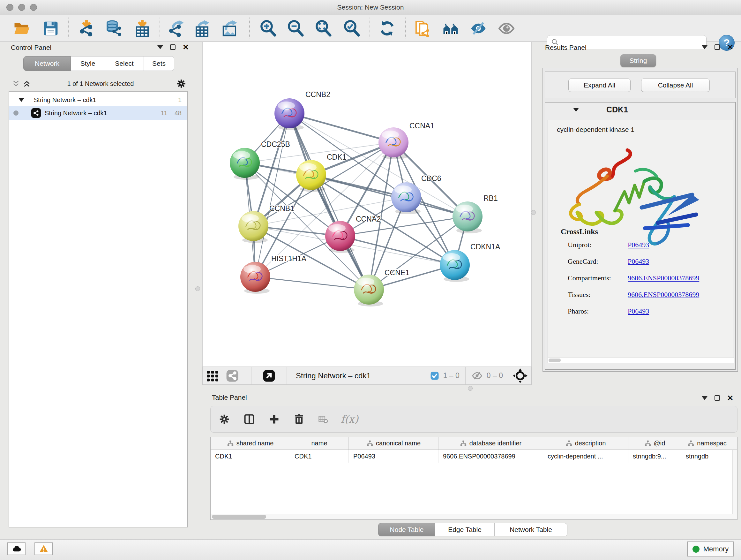 This screenshot has width=741, height=560. What do you see at coordinates (451, 28) in the screenshot?
I see `first-neighbors-button` at bounding box center [451, 28].